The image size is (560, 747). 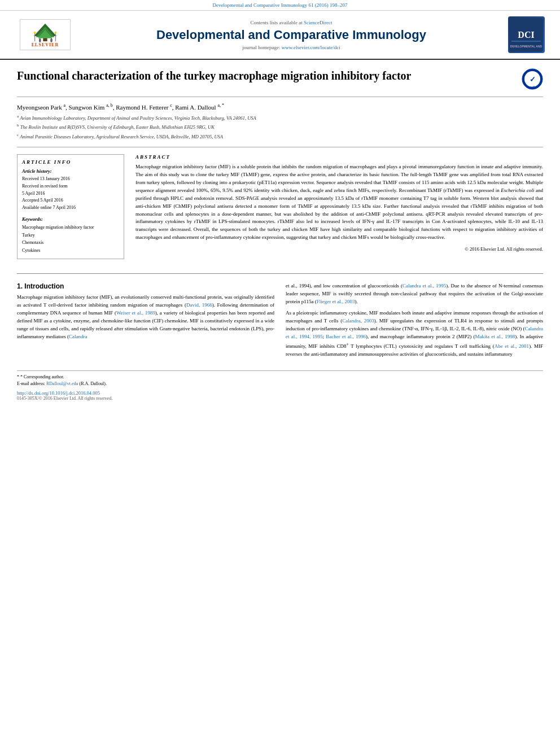 I want to click on article-body-two-col: ARTICLE INFO Article history: Received 1…, so click(x=280, y=209).